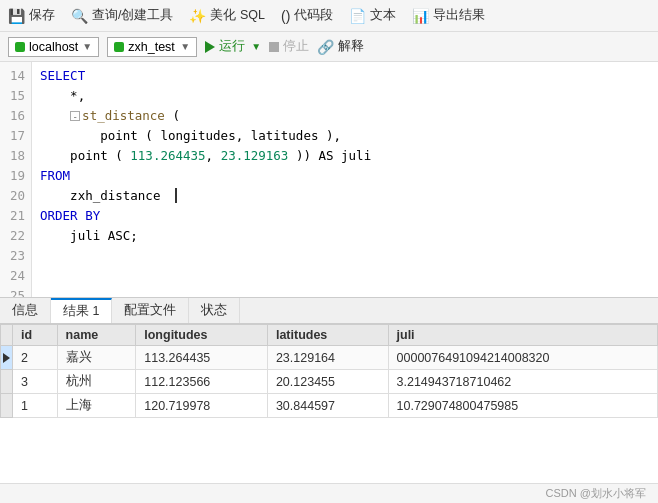 This screenshot has height=503, width=658. Describe the element at coordinates (296, 46) in the screenshot. I see `stop-label: 停止` at that location.